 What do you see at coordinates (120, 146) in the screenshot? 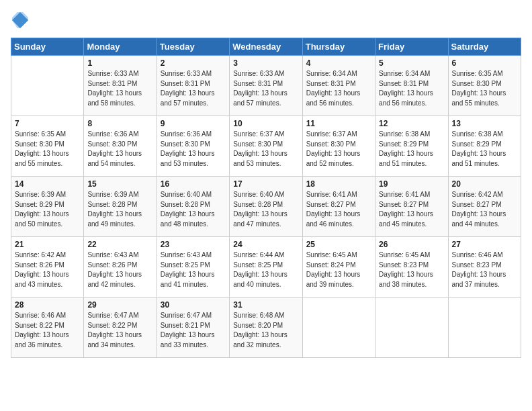
I see `calendar-cell: 8Sunrise: 6:36 AM Sunset: 8:30 PM Daylig…` at bounding box center [120, 146].